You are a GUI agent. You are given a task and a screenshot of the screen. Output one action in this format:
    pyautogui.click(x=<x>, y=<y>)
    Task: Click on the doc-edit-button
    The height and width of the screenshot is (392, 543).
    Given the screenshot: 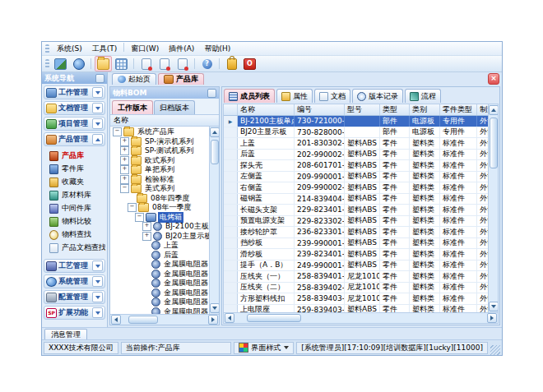 What is the action you would take?
    pyautogui.click(x=165, y=64)
    